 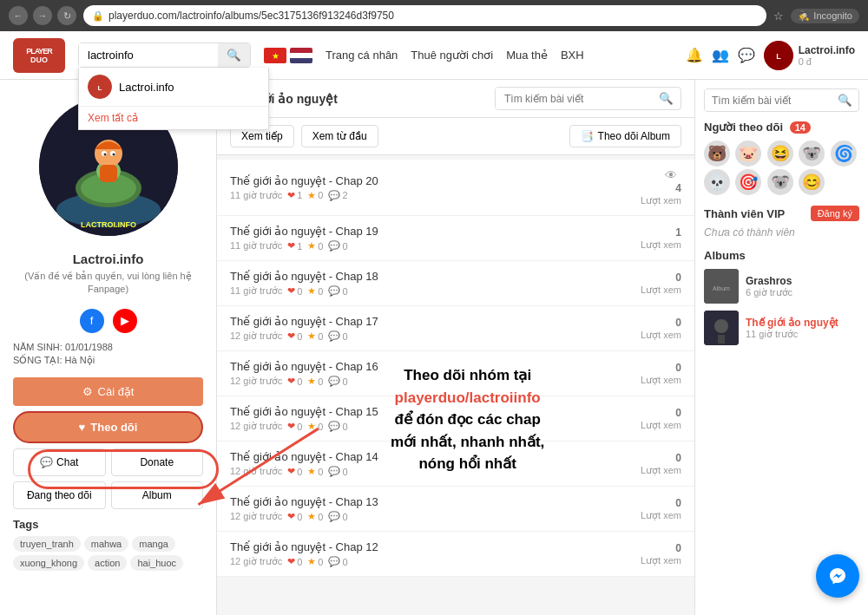 I want to click on profile-name: Lactroi.info, so click(x=108, y=257).